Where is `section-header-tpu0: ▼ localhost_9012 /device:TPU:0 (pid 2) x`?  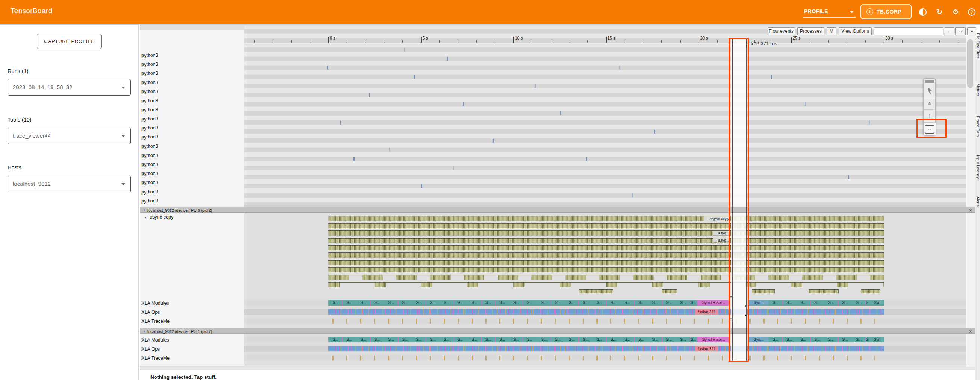
section-header-tpu0: ▼ localhost_9012 /device:TPU:0 (pid 2) x is located at coordinates (557, 209).